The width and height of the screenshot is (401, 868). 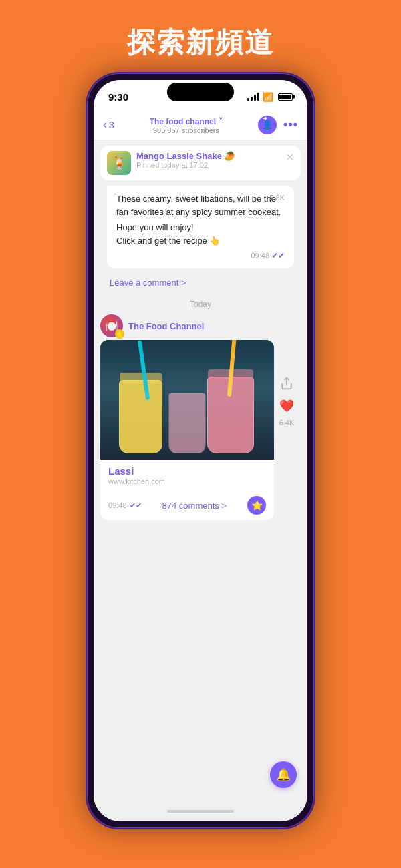 What do you see at coordinates (119, 163) in the screenshot?
I see `pinned-avatar: 🍹` at bounding box center [119, 163].